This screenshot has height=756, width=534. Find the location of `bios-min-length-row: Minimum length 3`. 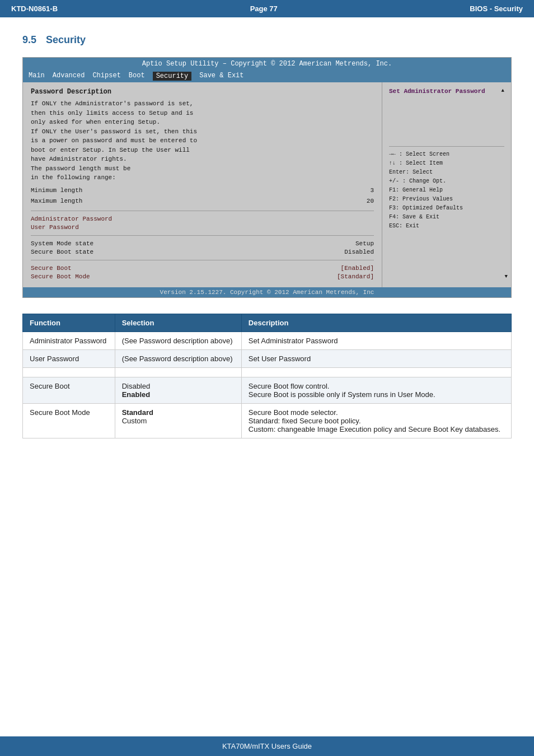

bios-min-length-row: Minimum length 3 is located at coordinates (203, 190).